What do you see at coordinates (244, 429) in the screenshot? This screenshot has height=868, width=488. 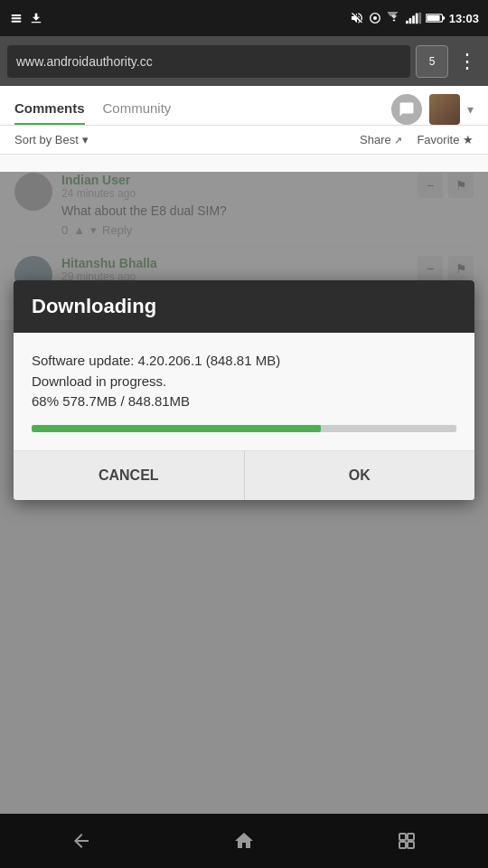 I see `progress-bar-container` at bounding box center [244, 429].